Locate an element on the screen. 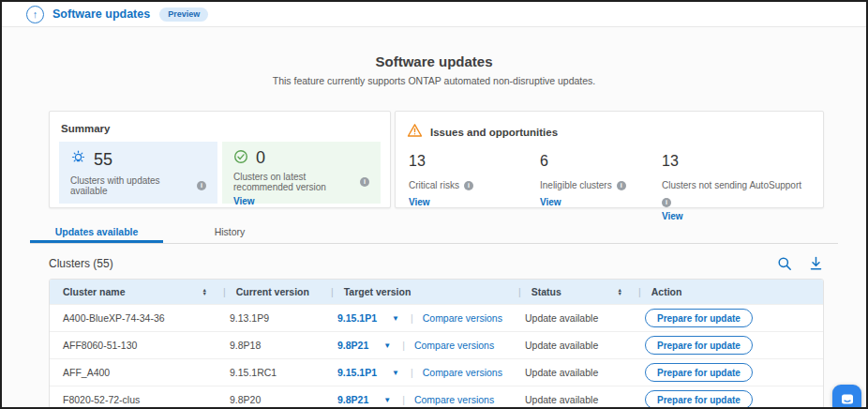  clusters-count-title: Clusters (55) is located at coordinates (81, 264).